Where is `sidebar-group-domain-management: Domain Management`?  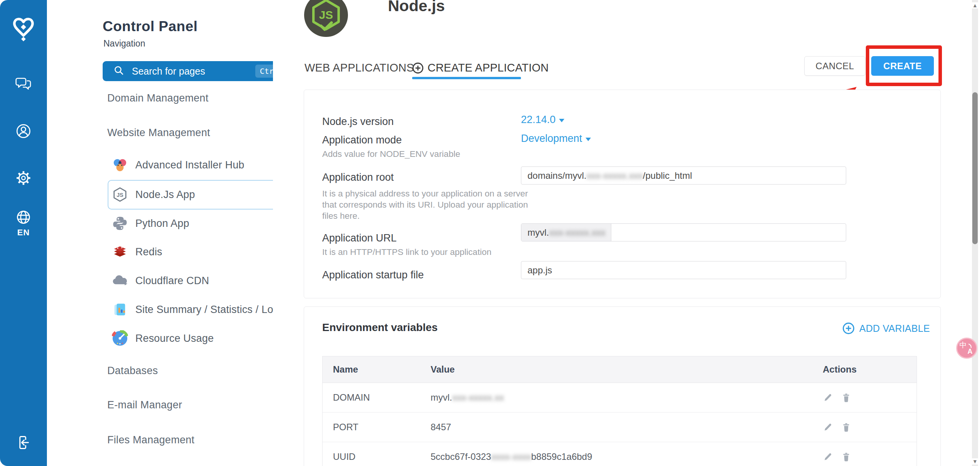 sidebar-group-domain-management: Domain Management is located at coordinates (199, 98).